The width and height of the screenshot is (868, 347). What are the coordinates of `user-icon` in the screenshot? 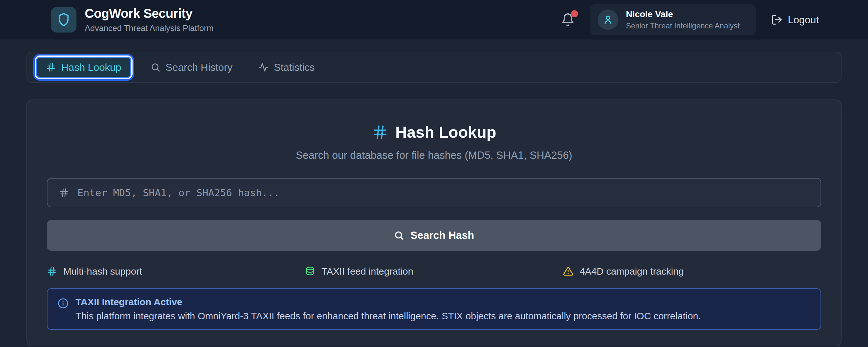 It's located at (608, 20).